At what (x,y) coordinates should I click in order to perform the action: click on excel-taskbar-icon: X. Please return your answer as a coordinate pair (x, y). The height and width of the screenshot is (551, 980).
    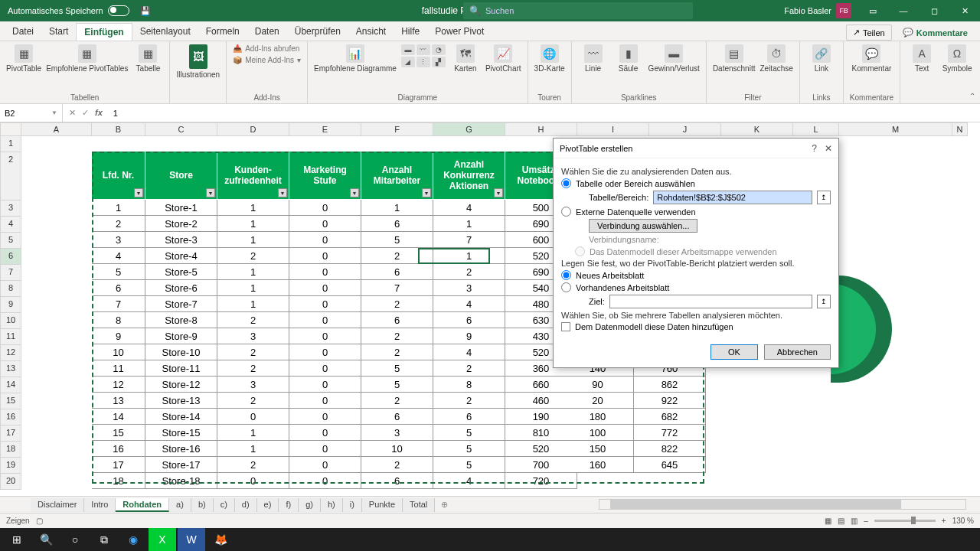
    Looking at the image, I should click on (162, 540).